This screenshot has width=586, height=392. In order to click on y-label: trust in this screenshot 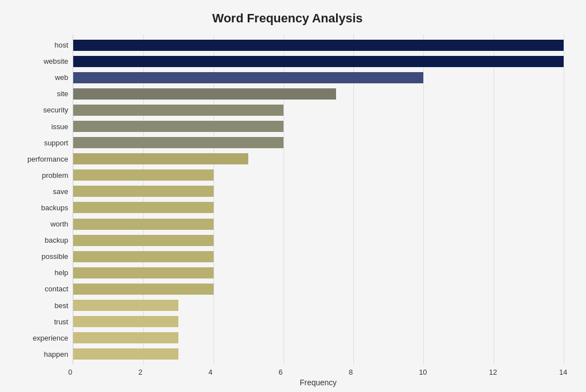, I will do `click(62, 322)`.